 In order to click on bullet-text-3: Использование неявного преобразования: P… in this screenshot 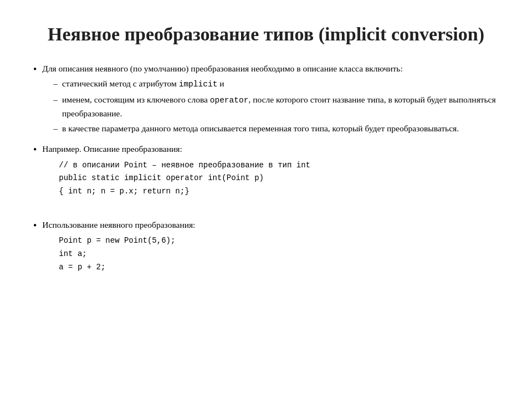, I will do `click(270, 248)`.